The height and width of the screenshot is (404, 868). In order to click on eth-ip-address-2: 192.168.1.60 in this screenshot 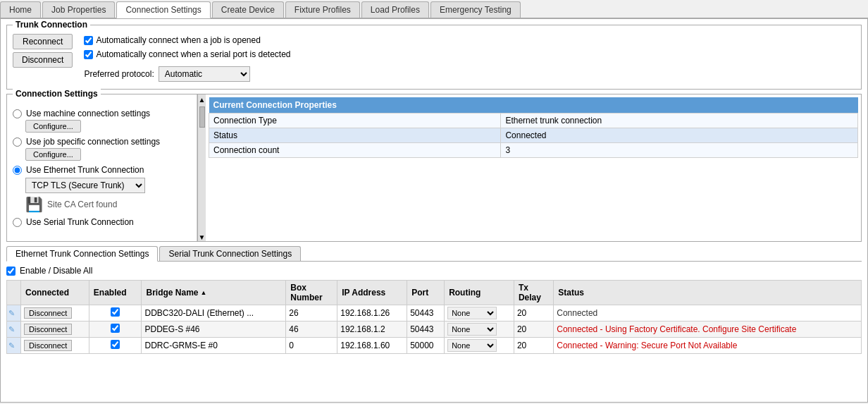, I will do `click(372, 345)`.